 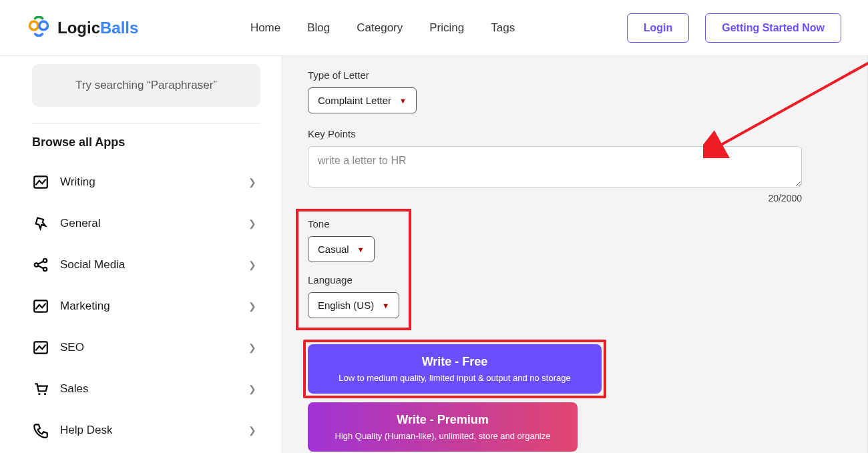 What do you see at coordinates (85, 306) in the screenshot?
I see `sidebar-item-label: Marketing` at bounding box center [85, 306].